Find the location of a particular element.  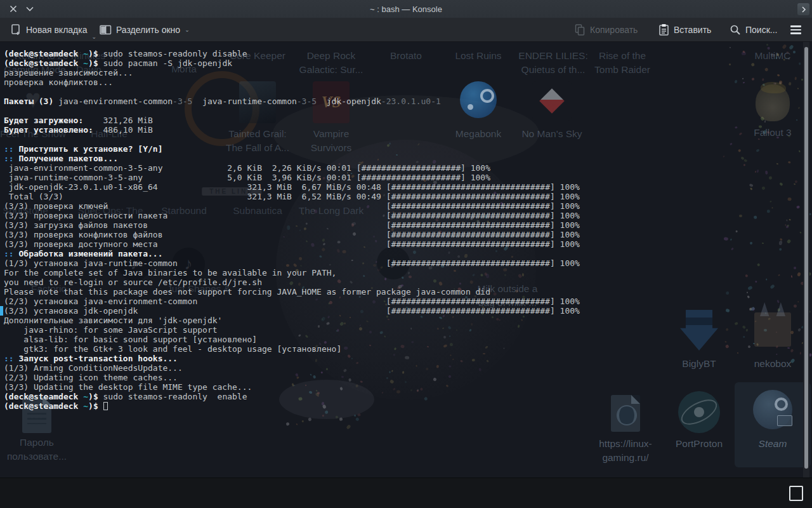

copy-label: Копировать is located at coordinates (614, 30).